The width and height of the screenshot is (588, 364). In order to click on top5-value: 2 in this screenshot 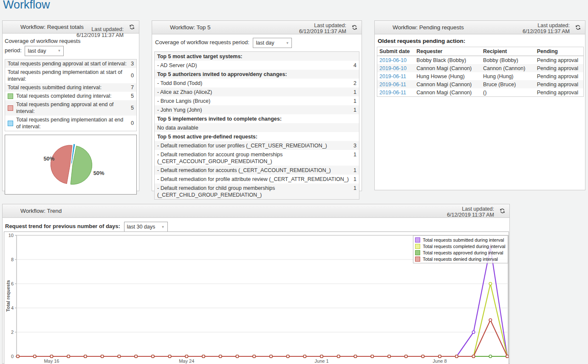, I will do `click(355, 83)`.